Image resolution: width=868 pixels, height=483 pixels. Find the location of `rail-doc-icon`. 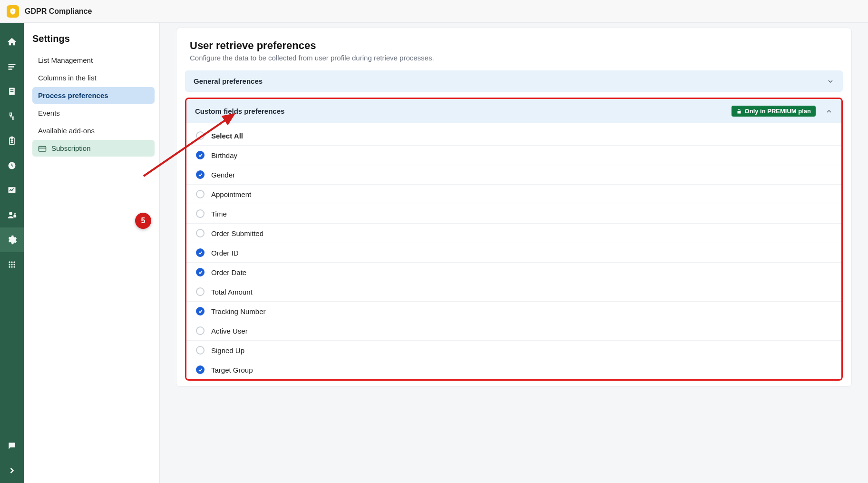

rail-doc-icon is located at coordinates (12, 91).